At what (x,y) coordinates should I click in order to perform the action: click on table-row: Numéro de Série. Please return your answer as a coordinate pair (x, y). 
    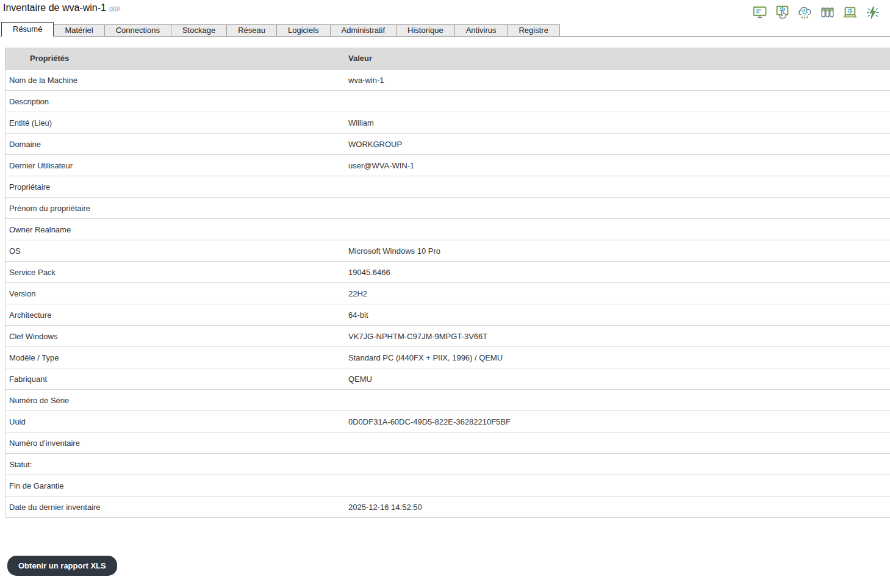
    Looking at the image, I should click on (448, 400).